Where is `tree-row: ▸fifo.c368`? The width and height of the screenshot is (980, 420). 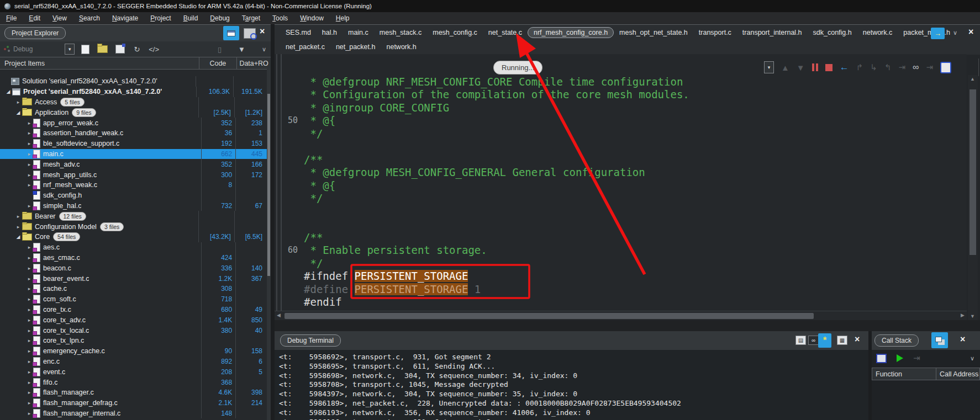
tree-row: ▸fifo.c368 is located at coordinates (134, 382).